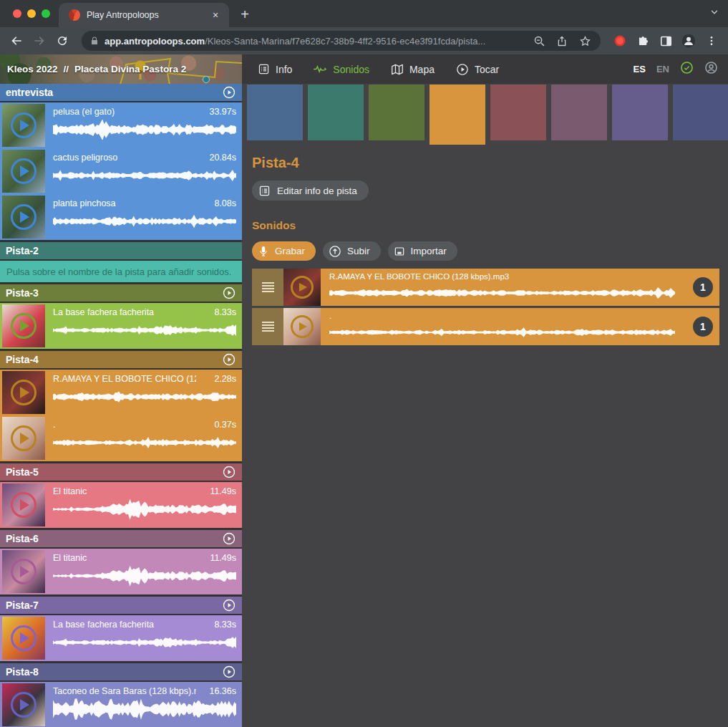 Image resolution: width=728 pixels, height=727 pixels. What do you see at coordinates (562, 41) in the screenshot?
I see `share-icon` at bounding box center [562, 41].